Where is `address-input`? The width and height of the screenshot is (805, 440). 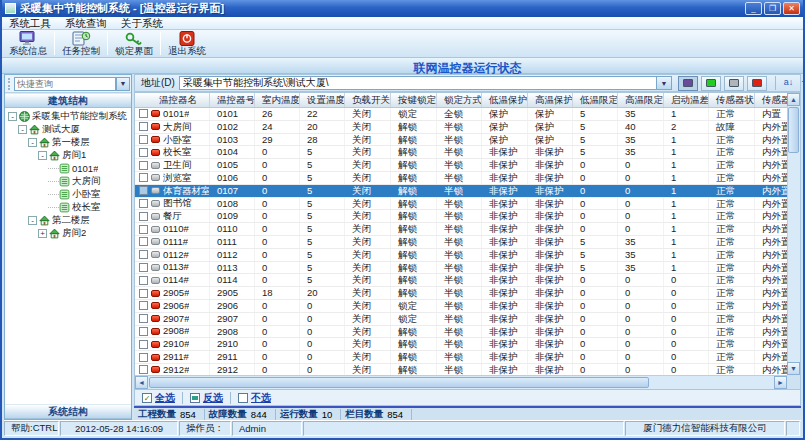 address-input is located at coordinates (418, 83).